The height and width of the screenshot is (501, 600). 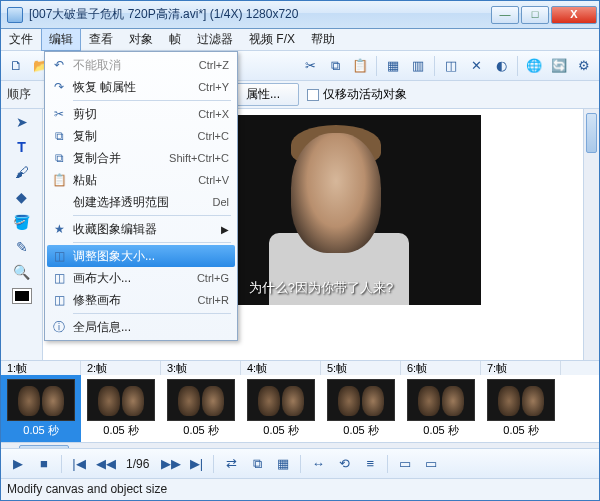 What do you see at coordinates (370, 464) in the screenshot?
I see `tool-icon: ≡` at bounding box center [370, 464].